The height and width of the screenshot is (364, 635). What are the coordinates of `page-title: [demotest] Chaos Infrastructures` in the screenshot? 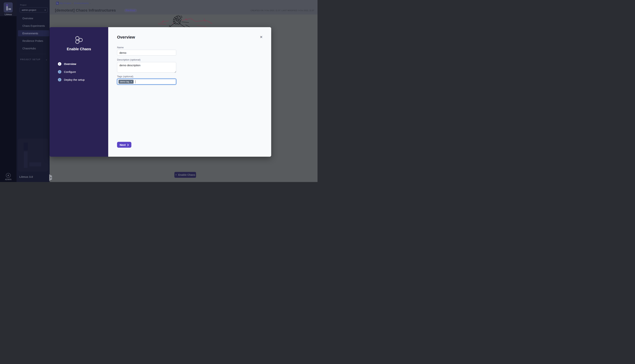 It's located at (85, 10).